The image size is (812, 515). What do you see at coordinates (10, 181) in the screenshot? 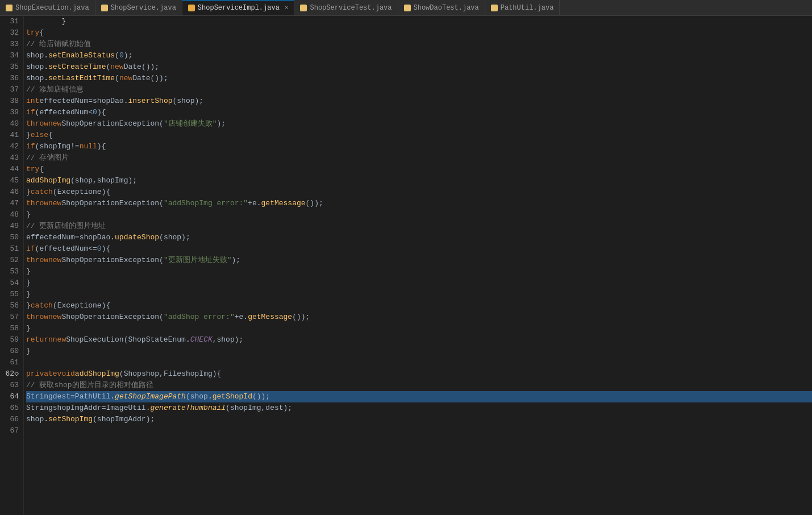
I see `line-num-45: 45` at bounding box center [10, 181].